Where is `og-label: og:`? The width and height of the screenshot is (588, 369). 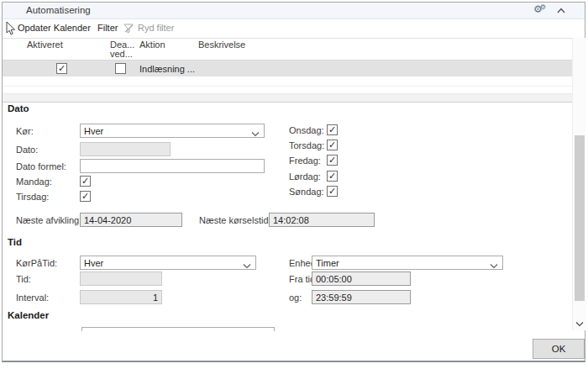
og-label: og: is located at coordinates (296, 298).